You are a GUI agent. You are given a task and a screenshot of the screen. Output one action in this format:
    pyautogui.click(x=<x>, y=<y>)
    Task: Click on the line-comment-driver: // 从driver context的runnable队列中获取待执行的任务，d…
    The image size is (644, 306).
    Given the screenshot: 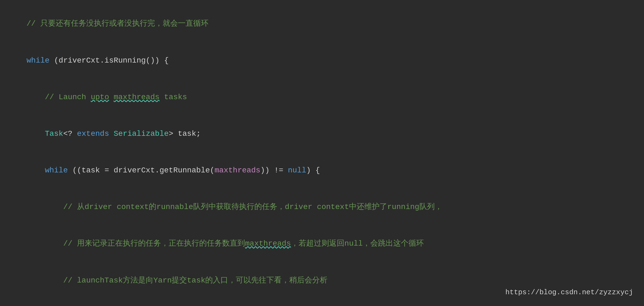 What is the action you would take?
    pyautogui.click(x=322, y=207)
    